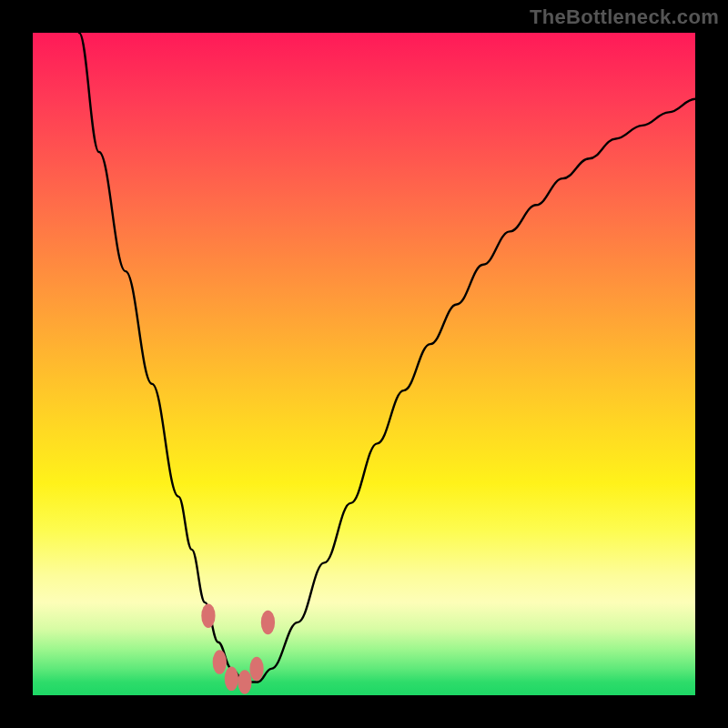 Image resolution: width=728 pixels, height=728 pixels. I want to click on frame-border-right, so click(712, 364).